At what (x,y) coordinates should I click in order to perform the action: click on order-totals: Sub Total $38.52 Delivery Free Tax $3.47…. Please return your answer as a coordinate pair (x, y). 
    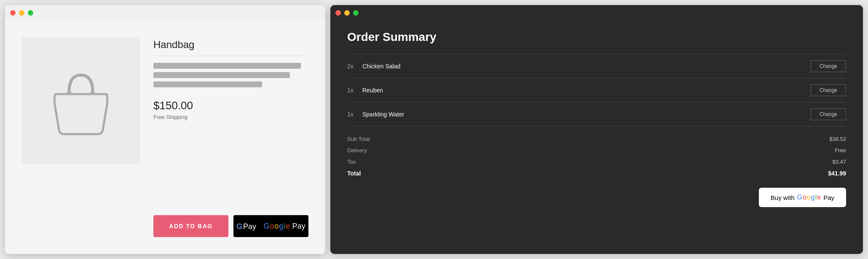
    Looking at the image, I should click on (597, 156).